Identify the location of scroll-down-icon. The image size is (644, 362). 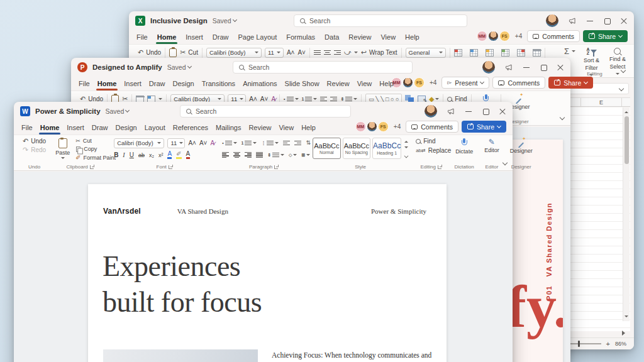
(626, 317).